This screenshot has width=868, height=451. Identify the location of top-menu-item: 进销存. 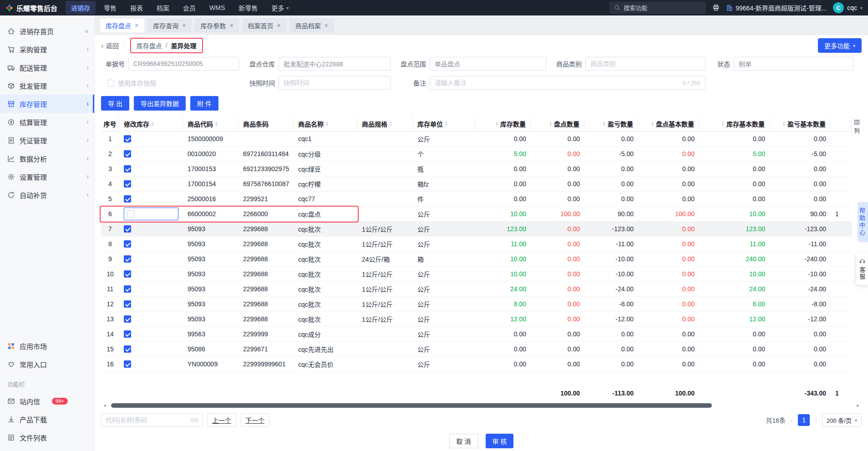
(81, 8).